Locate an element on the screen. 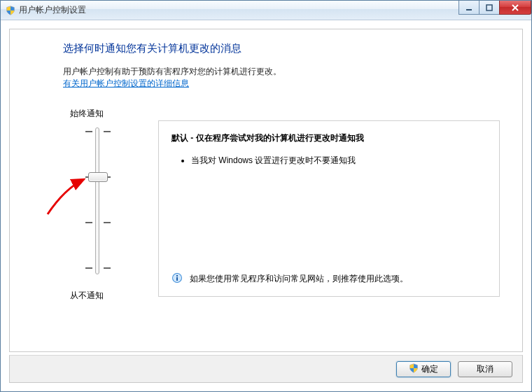  slider-label-always: 始终通知 is located at coordinates (87, 113).